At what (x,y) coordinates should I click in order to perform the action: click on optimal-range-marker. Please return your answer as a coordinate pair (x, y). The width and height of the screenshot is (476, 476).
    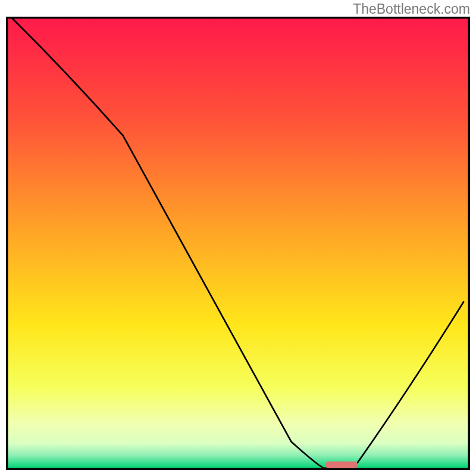
    Looking at the image, I should click on (342, 465).